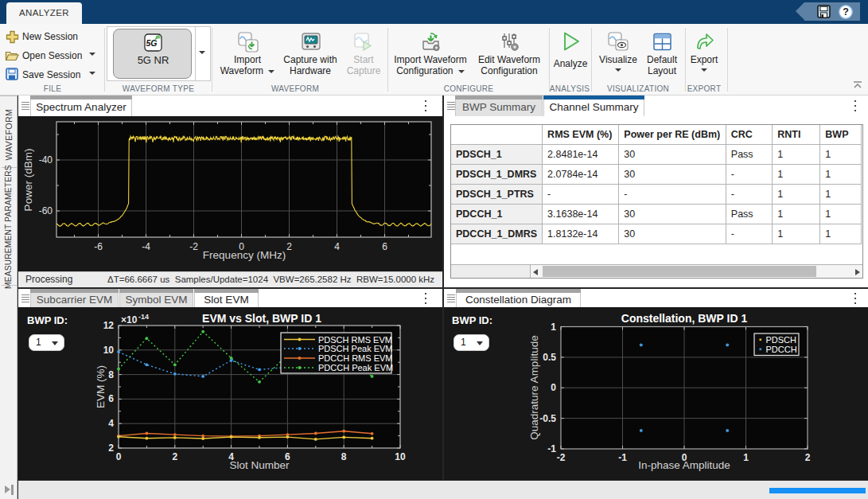  I want to click on svg-text: -60, so click(46, 211).